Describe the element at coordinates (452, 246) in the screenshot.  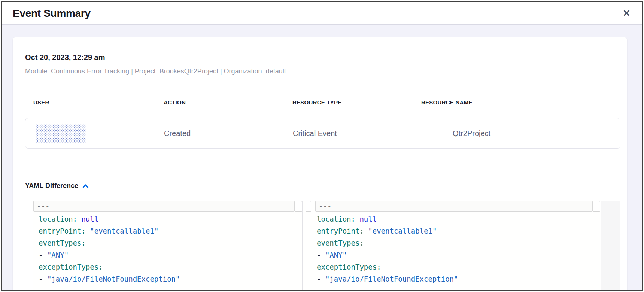
I see `yaml-diff-right-pane: --- location: nullentryPoint: "eventcall…` at that location.